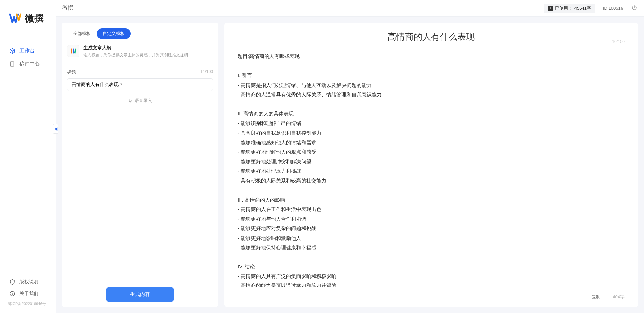 This screenshot has height=313, width=644. Describe the element at coordinates (28, 294) in the screenshot. I see `footer-about: 关于我们` at that location.